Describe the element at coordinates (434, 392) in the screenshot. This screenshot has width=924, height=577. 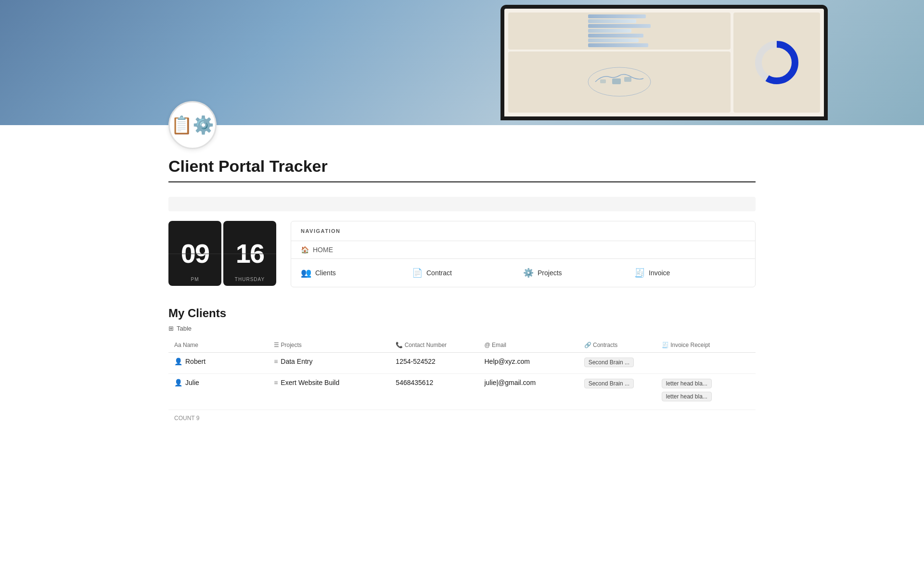
I see `contact-cell: 5468435612` at that location.